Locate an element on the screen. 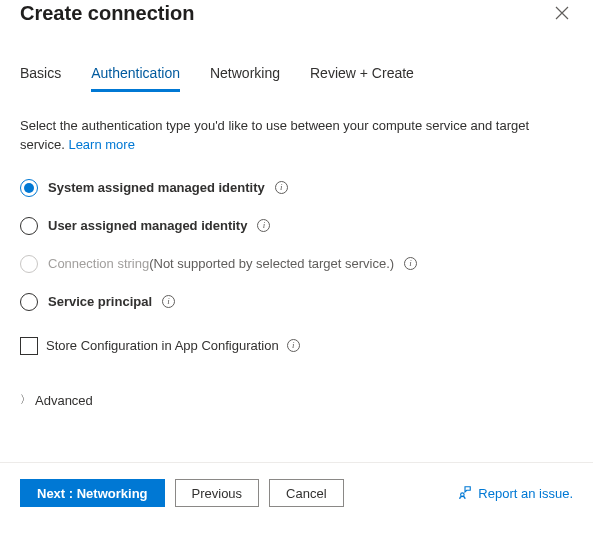 Image resolution: width=593 pixels, height=541 pixels. person-feedback-icon is located at coordinates (465, 494).